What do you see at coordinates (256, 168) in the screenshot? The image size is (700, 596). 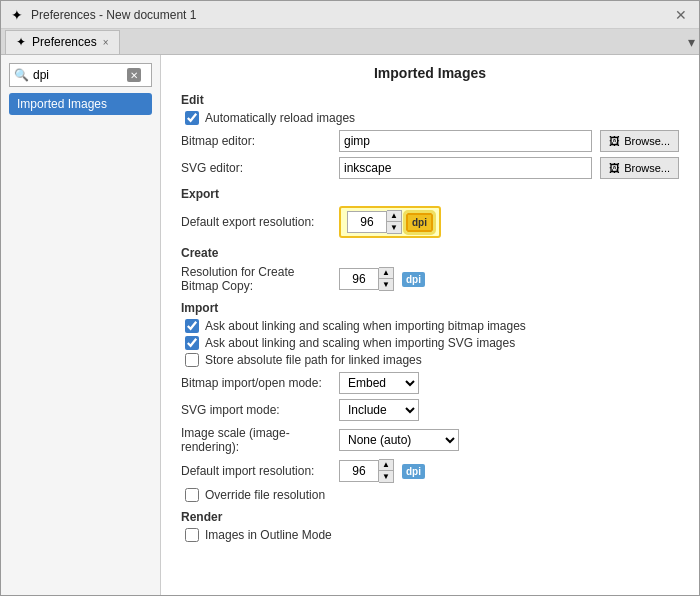 I see `svg-editor-label: SVG editor:` at bounding box center [256, 168].